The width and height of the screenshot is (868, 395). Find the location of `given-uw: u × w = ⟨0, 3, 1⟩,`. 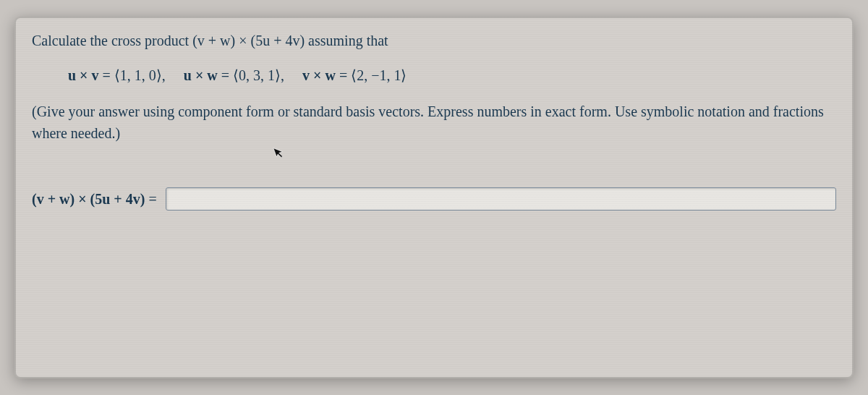

given-uw: u × w = ⟨0, 3, 1⟩, is located at coordinates (236, 75).